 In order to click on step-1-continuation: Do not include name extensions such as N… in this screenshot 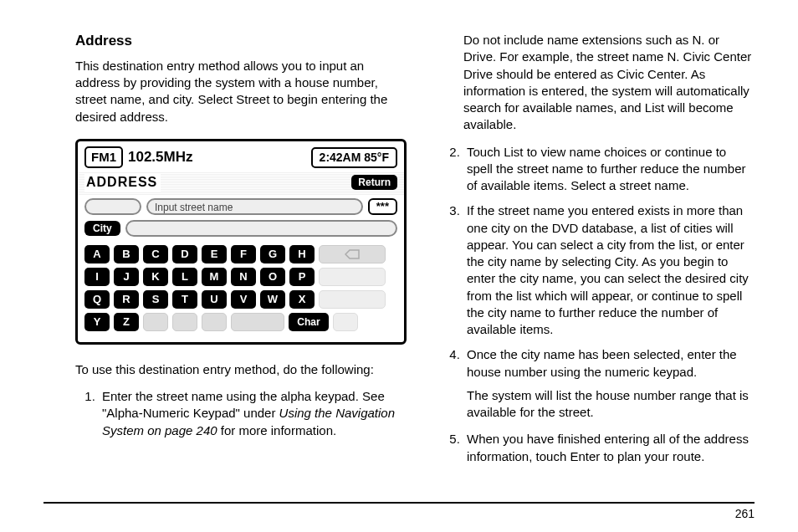, I will do `click(609, 83)`.